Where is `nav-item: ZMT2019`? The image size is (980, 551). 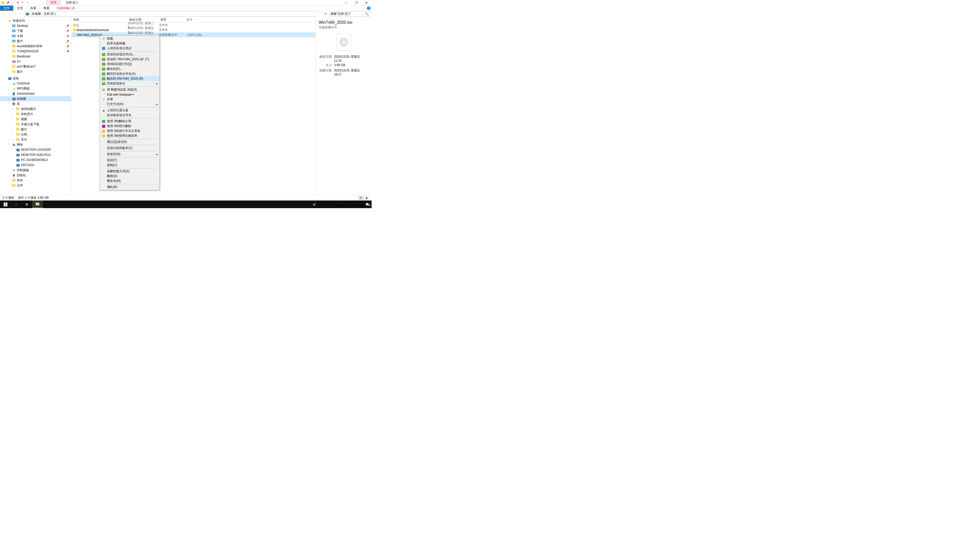 nav-item: ZMT2019 is located at coordinates (36, 165).